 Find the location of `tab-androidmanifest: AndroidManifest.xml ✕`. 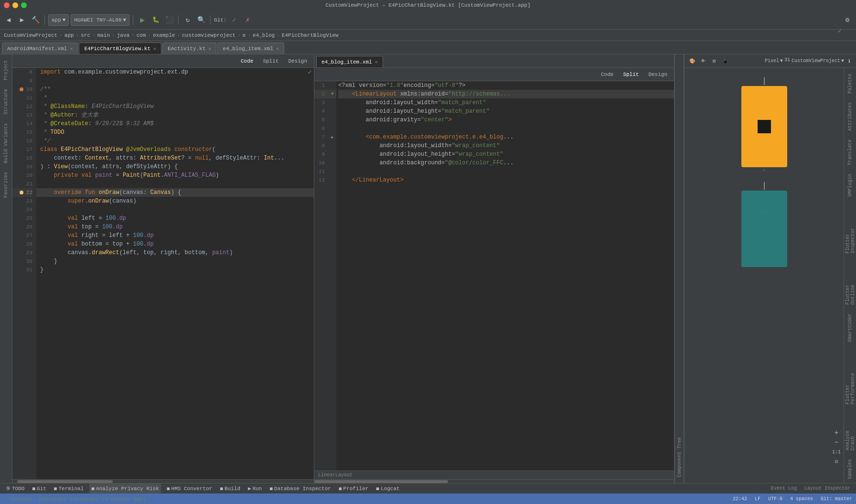

tab-androidmanifest: AndroidManifest.xml ✕ is located at coordinates (40, 48).